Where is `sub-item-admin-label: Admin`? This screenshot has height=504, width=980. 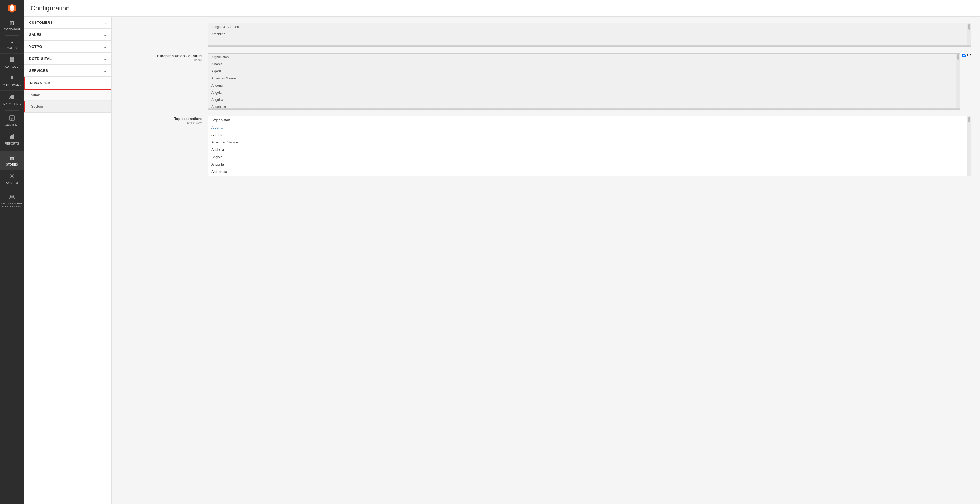 sub-item-admin-label: Admin is located at coordinates (36, 95).